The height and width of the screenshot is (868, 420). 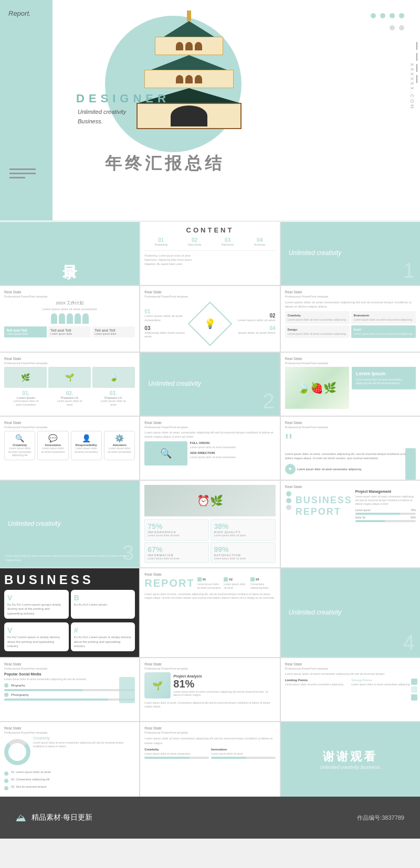 What do you see at coordinates (351, 664) in the screenshot?
I see `slide-label-13: Real State` at bounding box center [351, 664].